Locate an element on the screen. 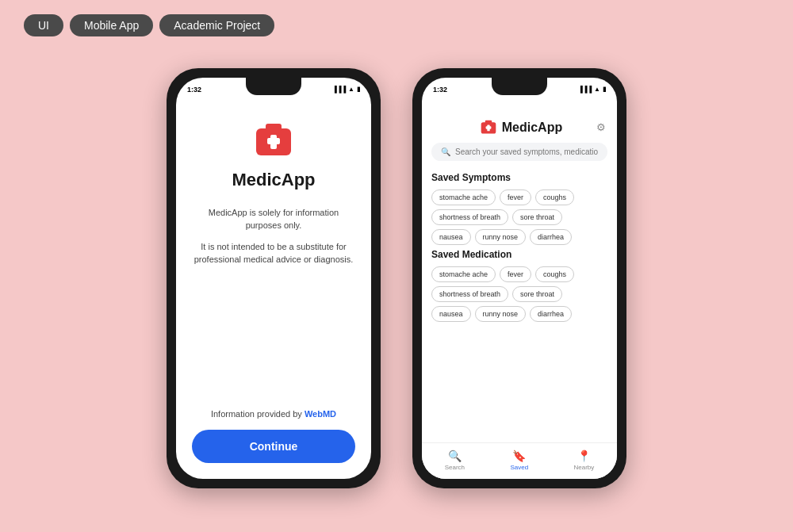 This screenshot has height=532, width=793. saved-symptoms-title: Saved Symptoms is located at coordinates (519, 178).